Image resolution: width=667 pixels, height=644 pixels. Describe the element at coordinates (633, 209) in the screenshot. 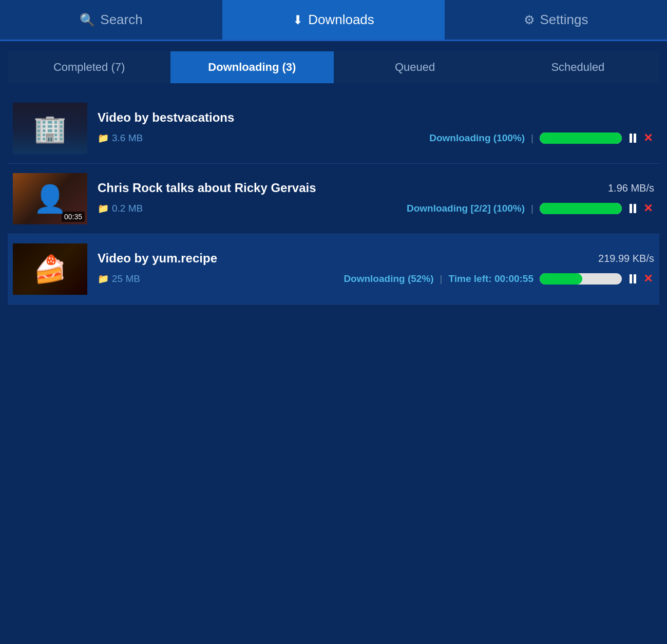

I see `pause-button-chrisrock` at that location.